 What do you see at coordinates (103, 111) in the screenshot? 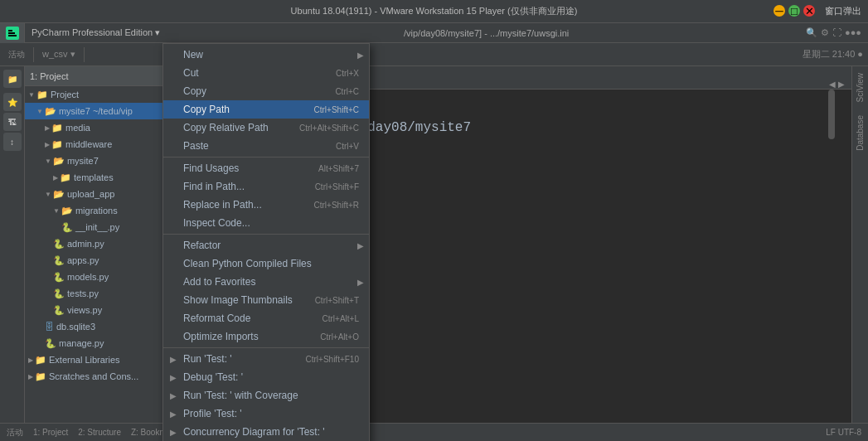
I see `tree-item-mysite7: ▼ 📂 mysite7 ~/tedu/vip` at bounding box center [103, 111].